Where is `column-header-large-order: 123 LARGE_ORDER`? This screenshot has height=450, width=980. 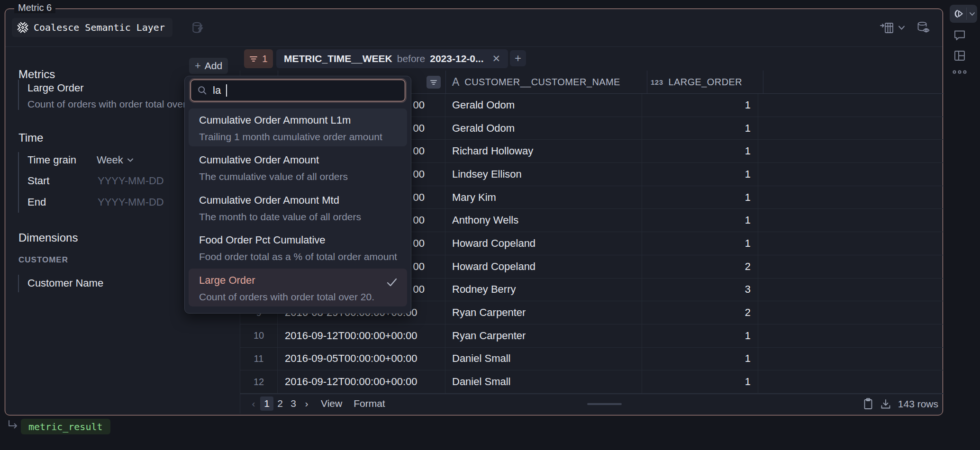
column-header-large-order: 123 LARGE_ORDER is located at coordinates (697, 82).